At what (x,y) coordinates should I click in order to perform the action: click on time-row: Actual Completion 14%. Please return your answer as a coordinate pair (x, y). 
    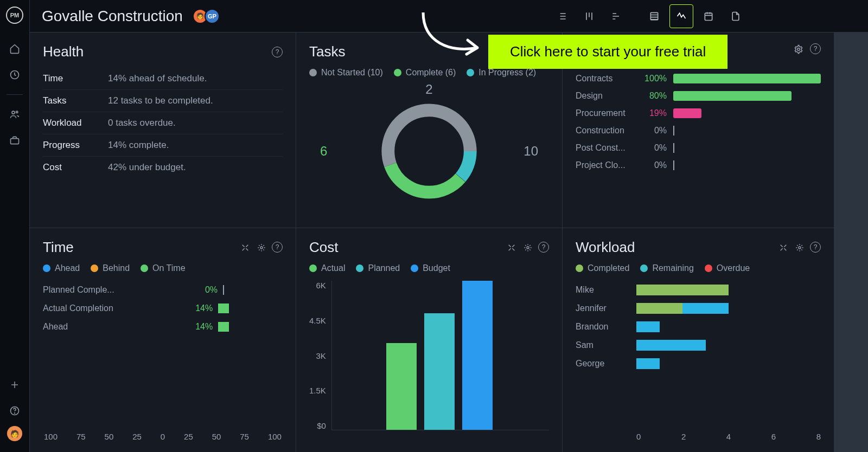
    Looking at the image, I should click on (163, 308).